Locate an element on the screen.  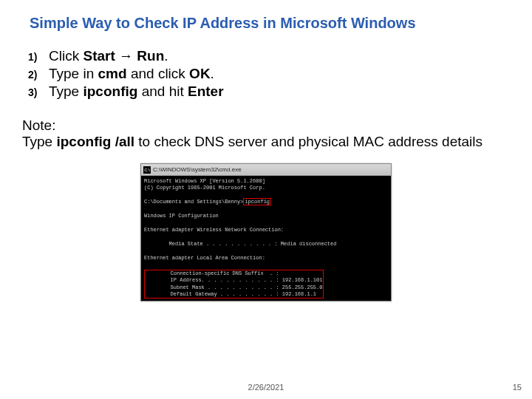
cmd-body: Microsoft Windows XP [Version 5.1.2600] … is located at coordinates (266, 238).